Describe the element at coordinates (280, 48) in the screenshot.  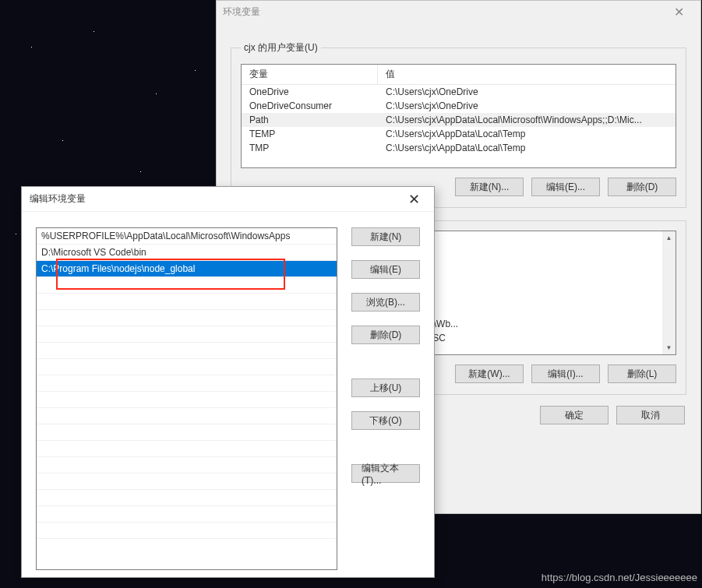
I see `user-vars-legend: cjx 的用户变量(U)` at that location.